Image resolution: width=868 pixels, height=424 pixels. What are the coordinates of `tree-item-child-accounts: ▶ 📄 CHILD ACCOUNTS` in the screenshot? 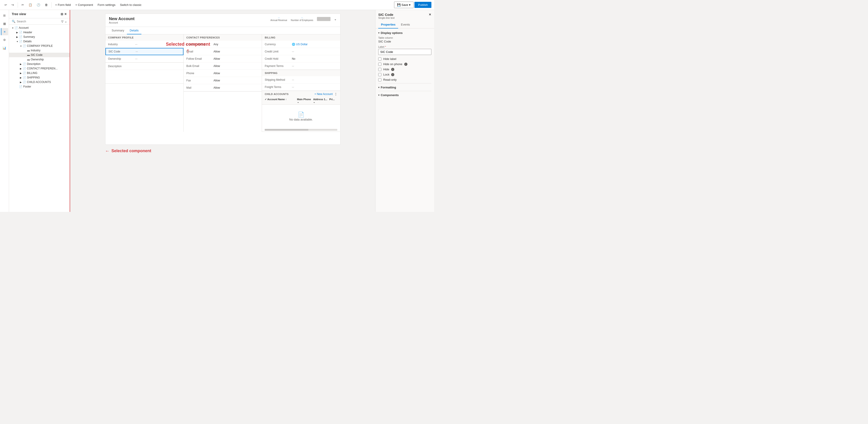 It's located at (39, 82).